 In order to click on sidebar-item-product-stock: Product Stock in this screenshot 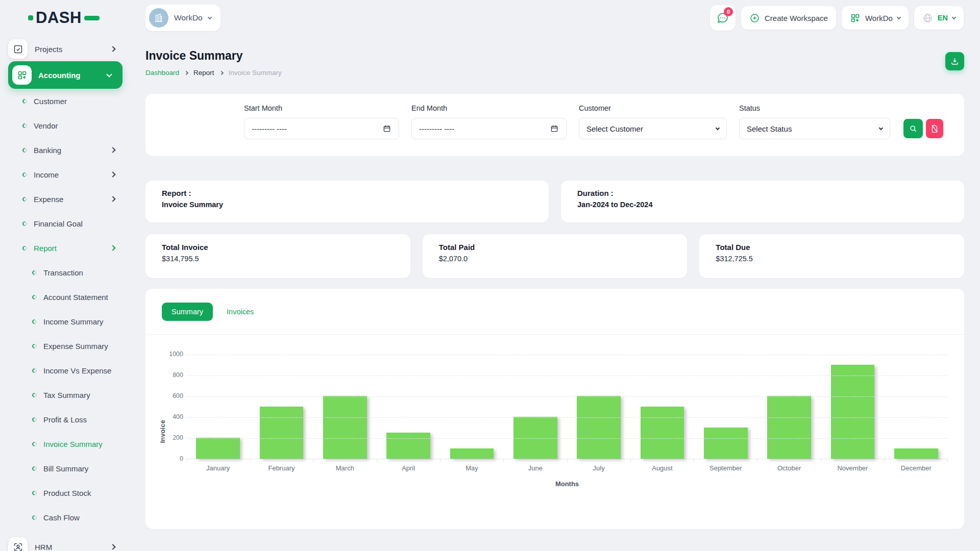, I will do `click(77, 493)`.